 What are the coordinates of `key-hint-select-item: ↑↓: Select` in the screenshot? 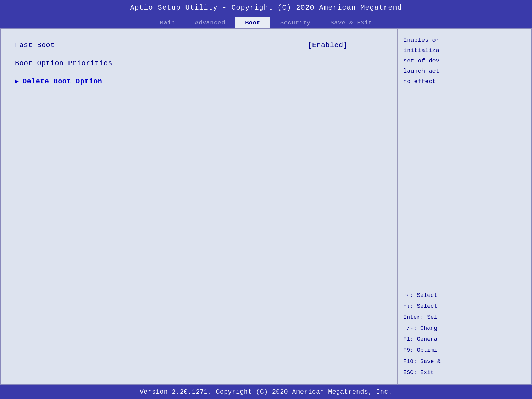 It's located at (465, 306).